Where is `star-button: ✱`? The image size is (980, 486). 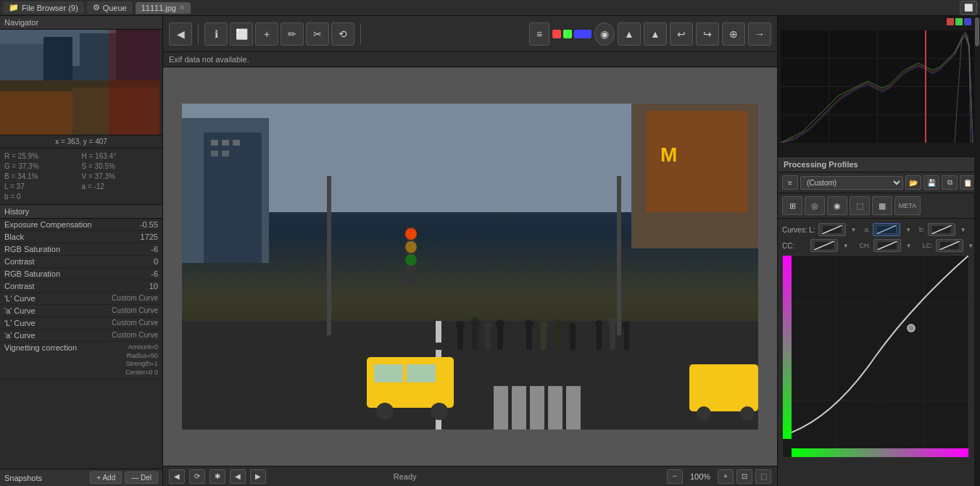 star-button: ✱ is located at coordinates (217, 477).